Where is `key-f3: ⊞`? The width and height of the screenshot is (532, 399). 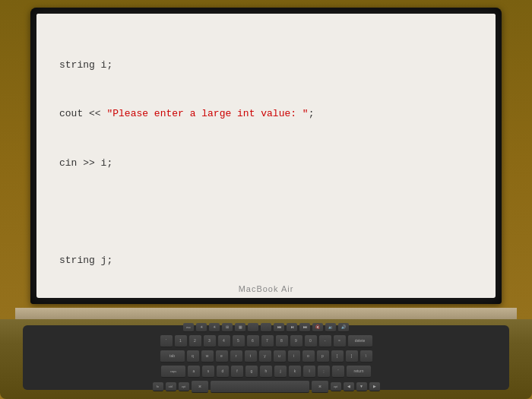
key-f3: ⊞ is located at coordinates (227, 328).